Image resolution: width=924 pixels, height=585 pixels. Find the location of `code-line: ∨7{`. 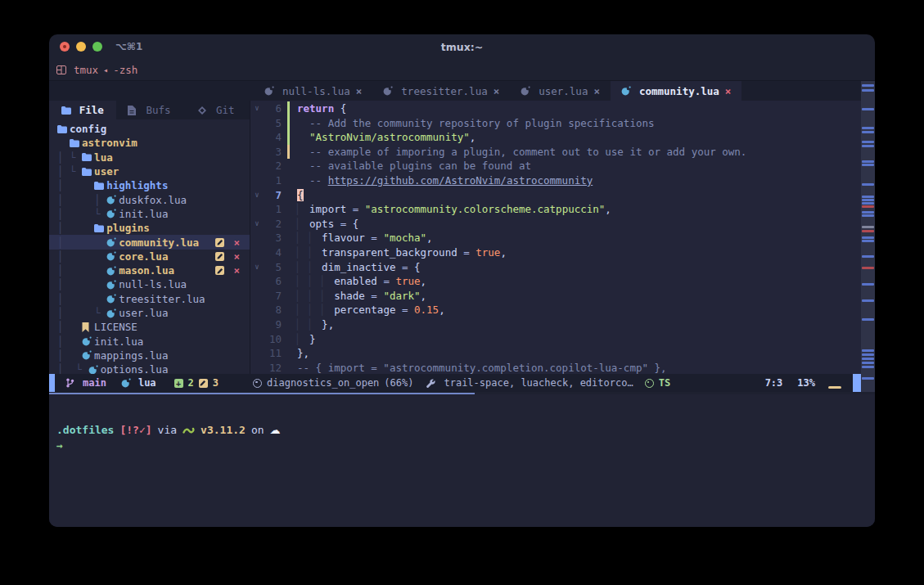

code-line: ∨7{ is located at coordinates (556, 196).